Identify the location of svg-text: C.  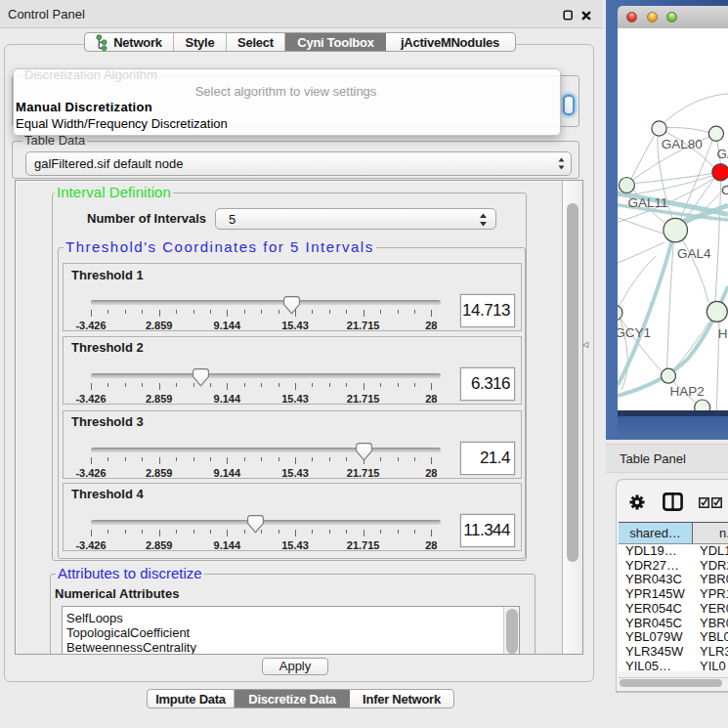
(725, 190).